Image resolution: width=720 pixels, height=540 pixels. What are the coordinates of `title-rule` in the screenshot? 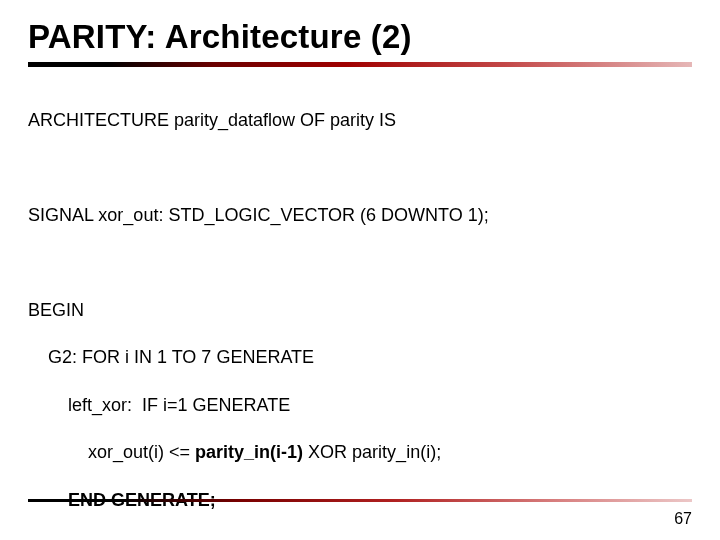 It's located at (360, 64).